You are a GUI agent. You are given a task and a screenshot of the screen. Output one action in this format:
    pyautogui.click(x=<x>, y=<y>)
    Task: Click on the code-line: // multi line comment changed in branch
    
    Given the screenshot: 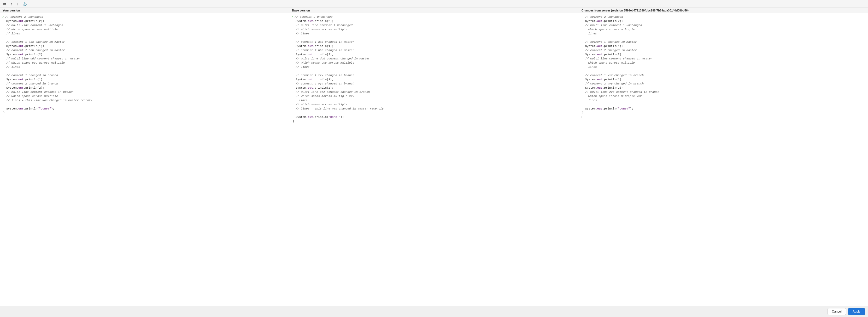 What is the action you would take?
    pyautogui.click(x=145, y=92)
    